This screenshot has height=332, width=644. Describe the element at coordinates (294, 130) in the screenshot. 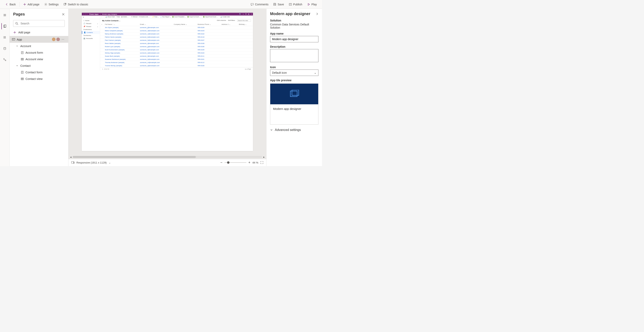

I see `advanced-settings-toggle: Advanced settings` at that location.